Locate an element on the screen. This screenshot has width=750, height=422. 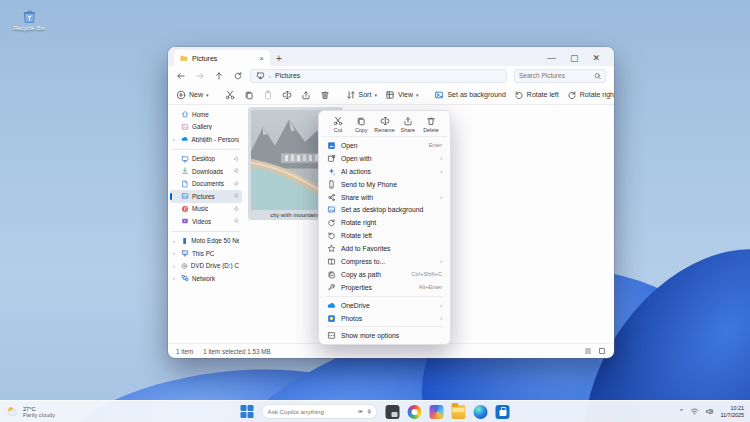
taskview-icon is located at coordinates (393, 412).